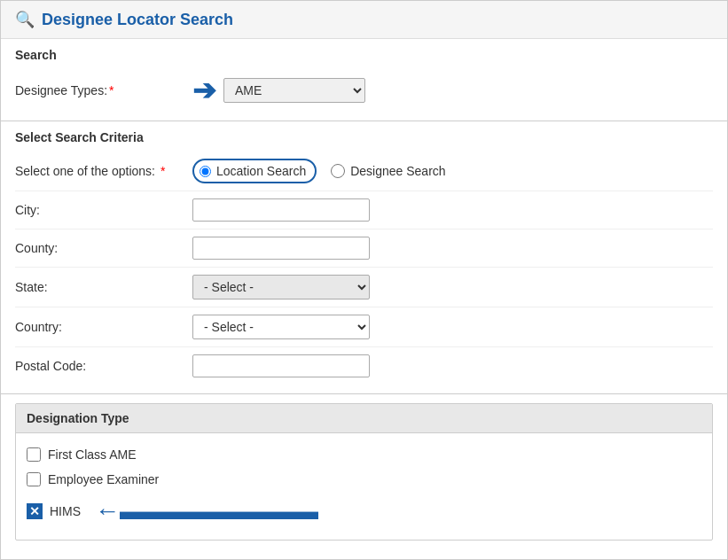 This screenshot has height=560, width=728. Describe the element at coordinates (25, 19) in the screenshot. I see `search-icon: 🔍` at that location.